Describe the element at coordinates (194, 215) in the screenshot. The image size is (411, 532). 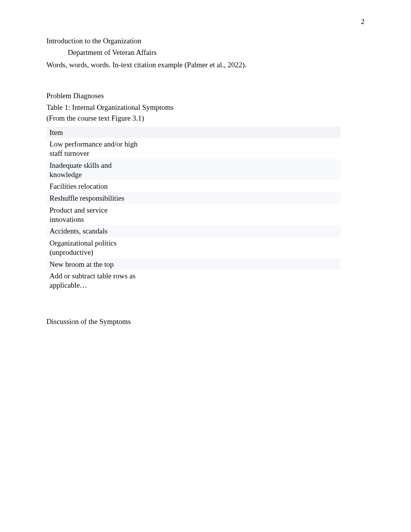
I see `table-row: Product and service innovations` at that location.